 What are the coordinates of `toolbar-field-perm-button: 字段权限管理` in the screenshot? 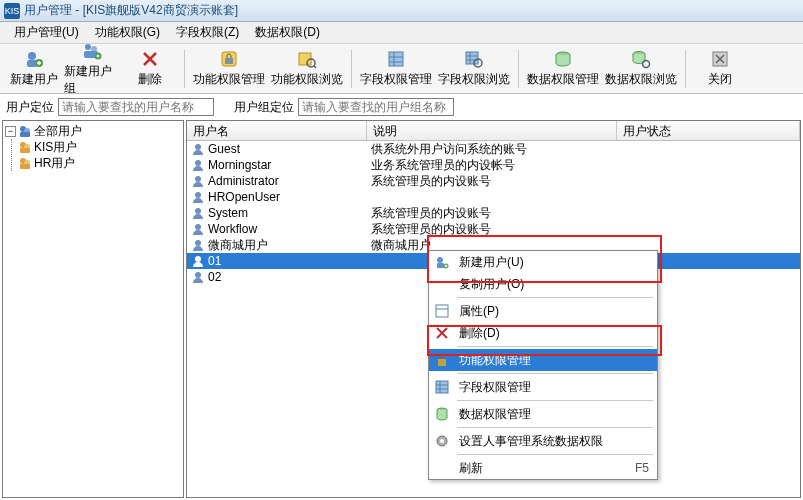 It's located at (396, 69).